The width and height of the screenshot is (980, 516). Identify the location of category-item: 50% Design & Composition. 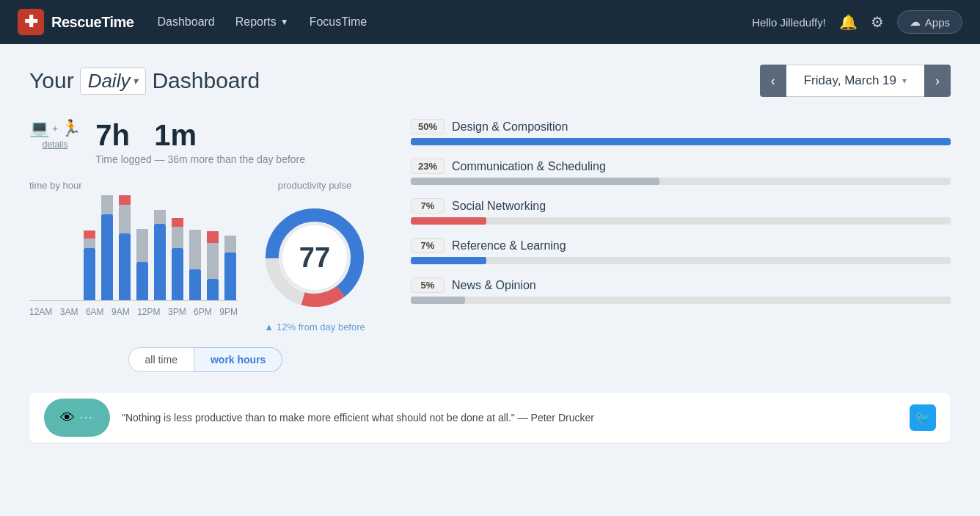
(681, 132).